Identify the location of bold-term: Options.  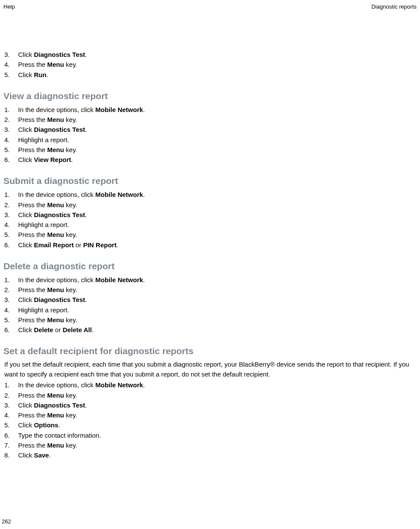
(47, 425).